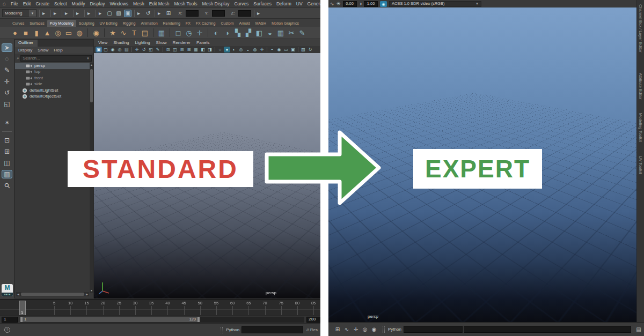 The width and height of the screenshot is (644, 336). I want to click on view-transform-dropdown: ACES 1.0 SDR-video (sRGB) ▼, so click(435, 4).